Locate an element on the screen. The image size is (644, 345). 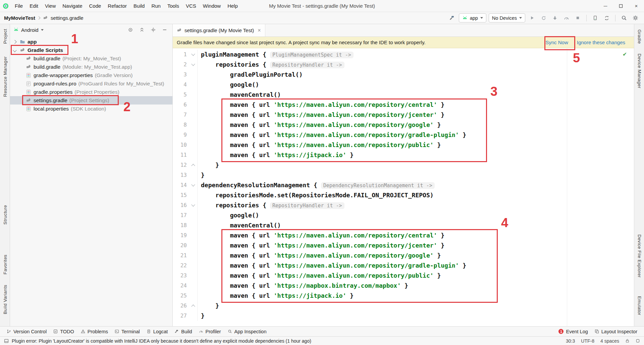
line-number: 3 is located at coordinates (181, 75).